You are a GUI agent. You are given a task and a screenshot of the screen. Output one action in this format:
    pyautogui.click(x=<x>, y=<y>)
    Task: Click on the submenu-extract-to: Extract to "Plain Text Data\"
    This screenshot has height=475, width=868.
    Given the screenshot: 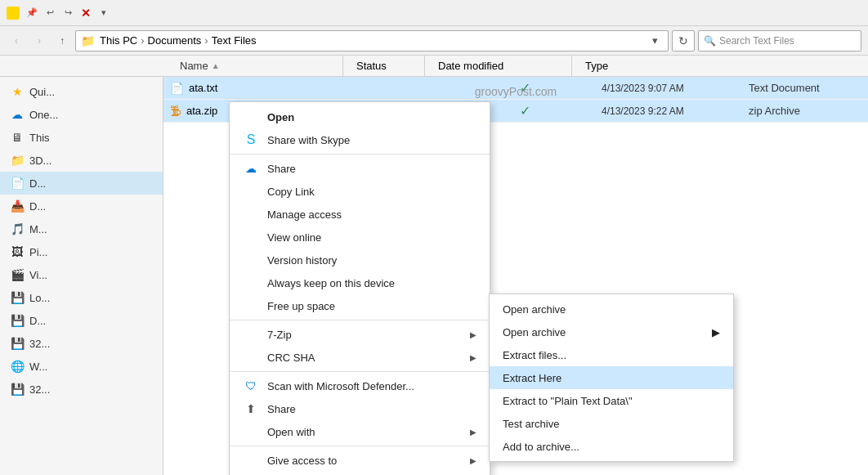 What is the action you would take?
    pyautogui.click(x=611, y=401)
    